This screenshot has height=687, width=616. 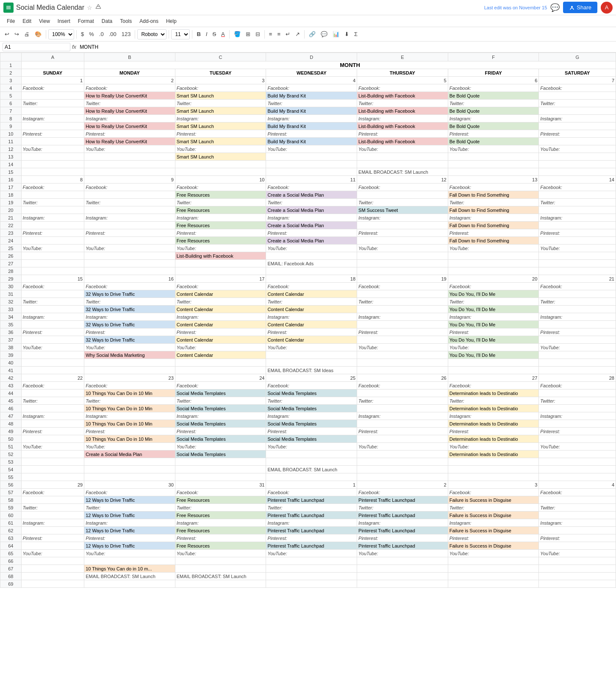 I want to click on cell-saturday: SATURDAY, so click(x=577, y=73).